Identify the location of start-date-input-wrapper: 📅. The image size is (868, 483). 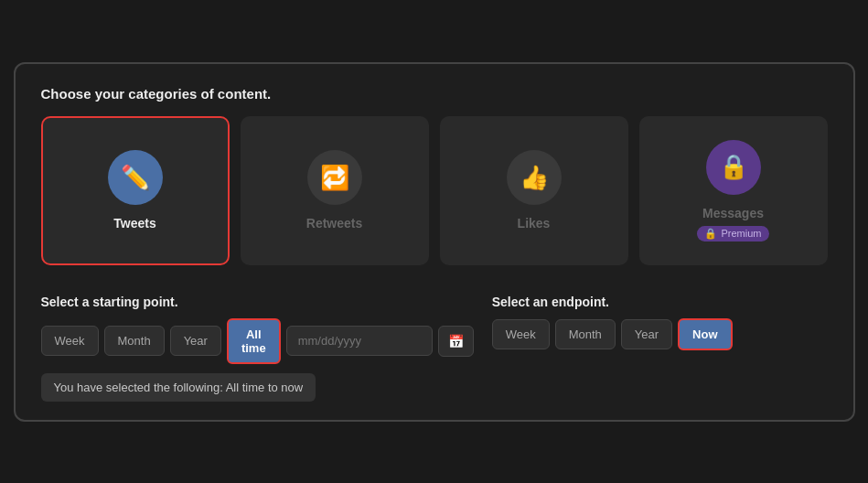
(380, 341).